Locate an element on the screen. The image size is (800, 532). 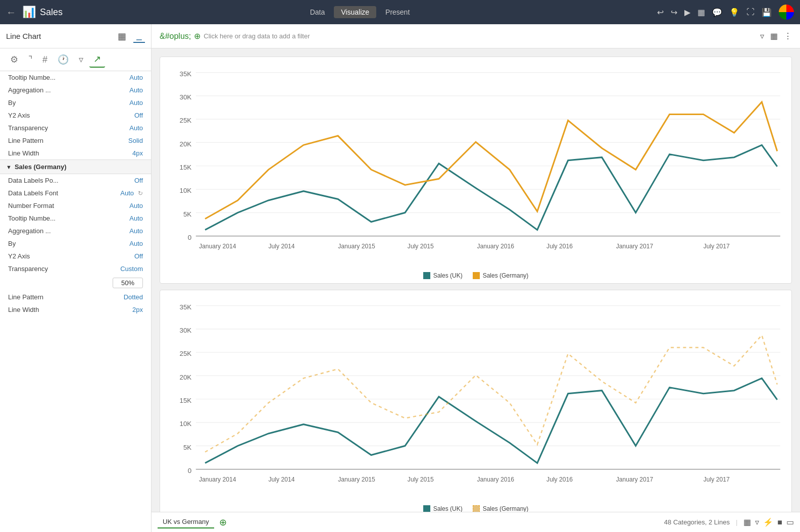
nav-data: Data is located at coordinates (318, 12).